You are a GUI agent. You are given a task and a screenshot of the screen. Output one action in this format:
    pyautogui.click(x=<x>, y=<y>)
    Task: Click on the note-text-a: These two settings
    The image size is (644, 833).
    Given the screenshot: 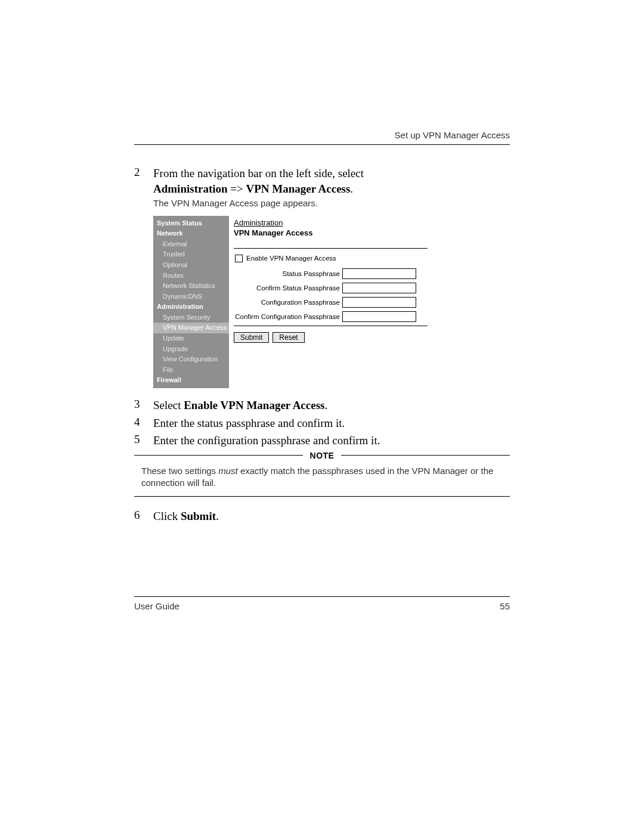 What is the action you would take?
    pyautogui.click(x=180, y=471)
    